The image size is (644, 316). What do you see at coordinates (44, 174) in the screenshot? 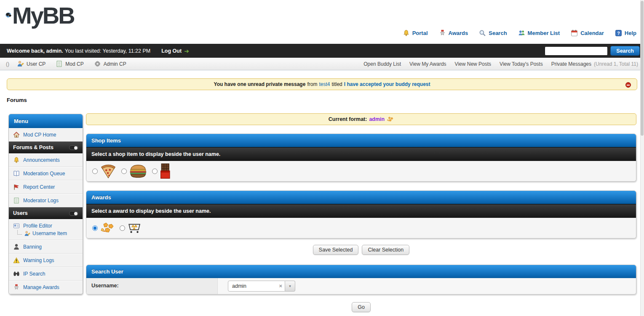
I see `sidebar-link-moderation-queue: Moderation Queue` at bounding box center [44, 174].